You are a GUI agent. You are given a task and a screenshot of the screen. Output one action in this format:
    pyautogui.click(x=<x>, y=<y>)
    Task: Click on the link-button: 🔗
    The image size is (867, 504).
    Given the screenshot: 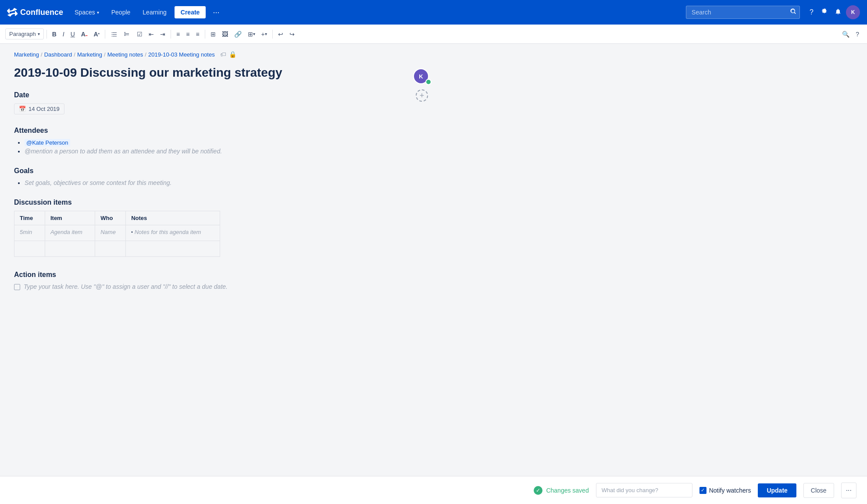 What is the action you would take?
    pyautogui.click(x=238, y=34)
    